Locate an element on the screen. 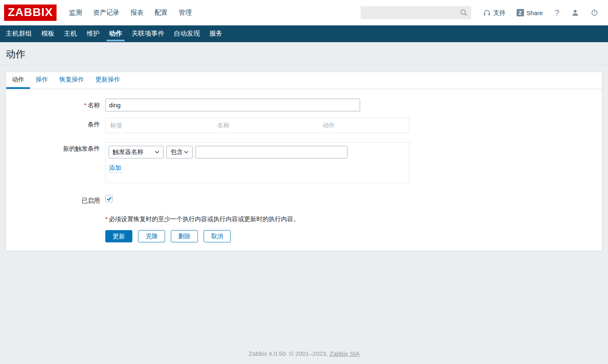 The image size is (608, 364). condition-type-value: 触发器名称 is located at coordinates (128, 152).